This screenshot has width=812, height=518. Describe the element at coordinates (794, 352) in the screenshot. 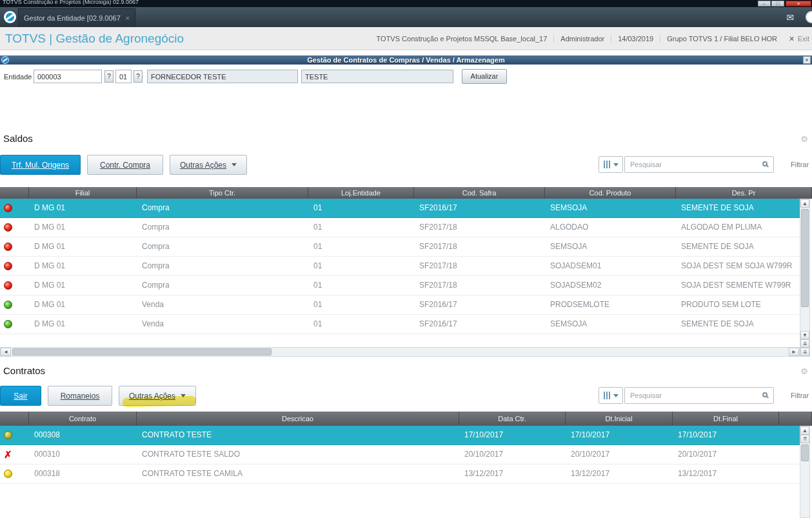

I see `scroll-right-icon: ►` at that location.